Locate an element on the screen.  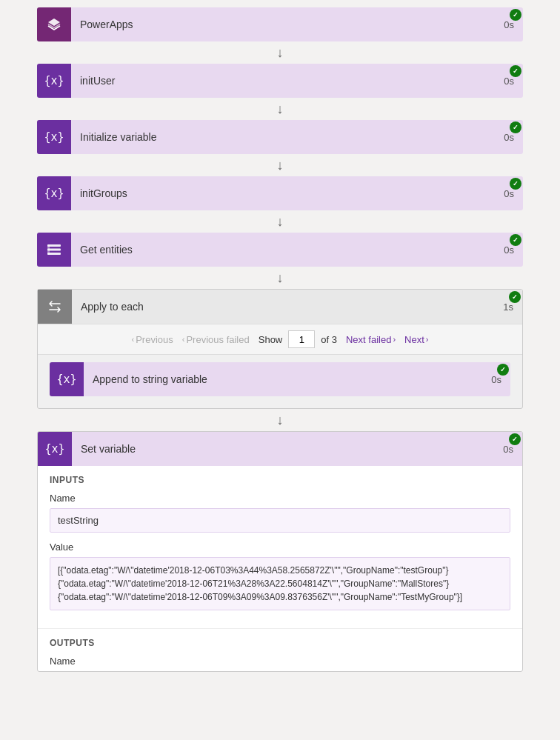
name-field-value: testString is located at coordinates (280, 520).